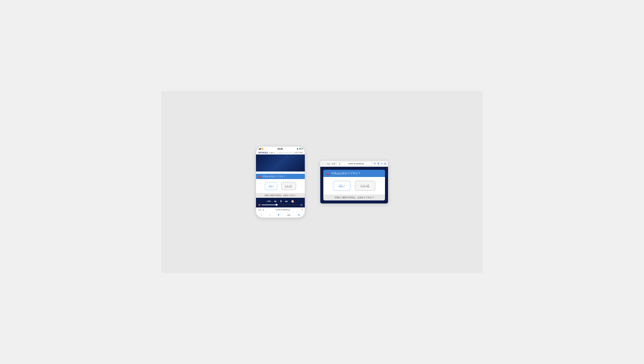 The image size is (644, 364). What do you see at coordinates (279, 215) in the screenshot?
I see `phone-share-button: ⬆` at bounding box center [279, 215].